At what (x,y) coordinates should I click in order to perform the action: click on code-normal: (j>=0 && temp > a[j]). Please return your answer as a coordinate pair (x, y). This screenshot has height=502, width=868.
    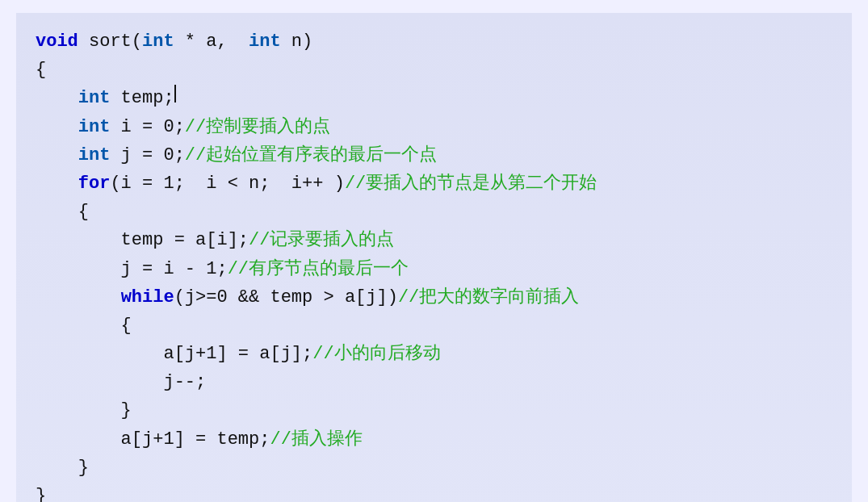
    Looking at the image, I should click on (286, 297).